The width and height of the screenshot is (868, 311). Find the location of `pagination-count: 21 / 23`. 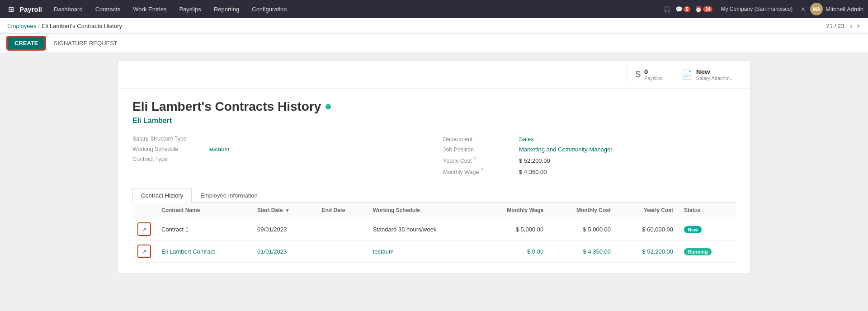

pagination-count: 21 / 23 is located at coordinates (835, 26).